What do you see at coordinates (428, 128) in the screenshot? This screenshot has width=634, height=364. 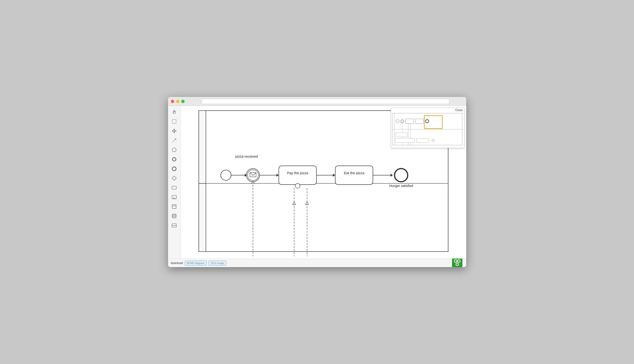 I see `minimap: Close` at bounding box center [428, 128].